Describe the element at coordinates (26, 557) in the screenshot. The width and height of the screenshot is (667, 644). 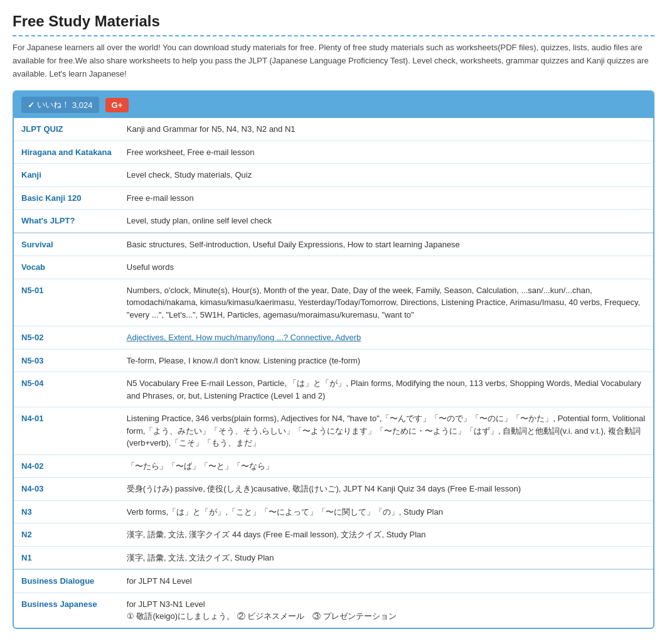
I see `row-label-link: N1` at that location.